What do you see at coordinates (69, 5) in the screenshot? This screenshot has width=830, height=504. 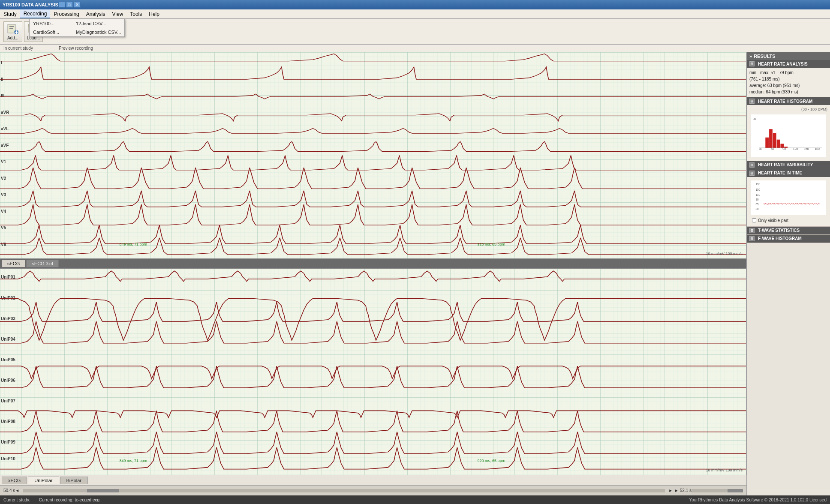 I see `window-controls: ─ □ ✕` at bounding box center [69, 5].